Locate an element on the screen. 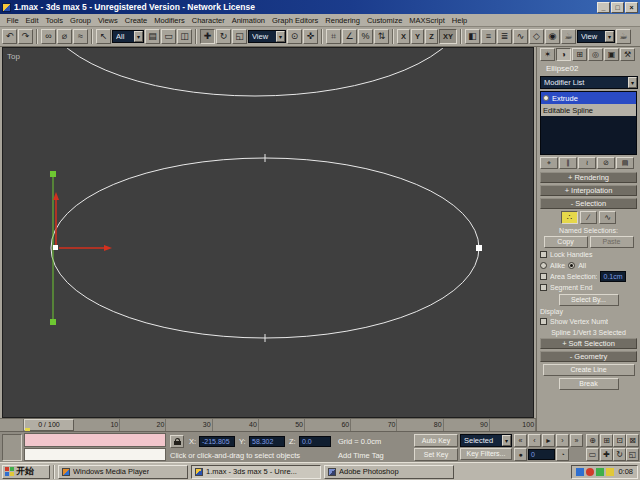  snap-toggle-3d-icon: ⌗ is located at coordinates (334, 36).